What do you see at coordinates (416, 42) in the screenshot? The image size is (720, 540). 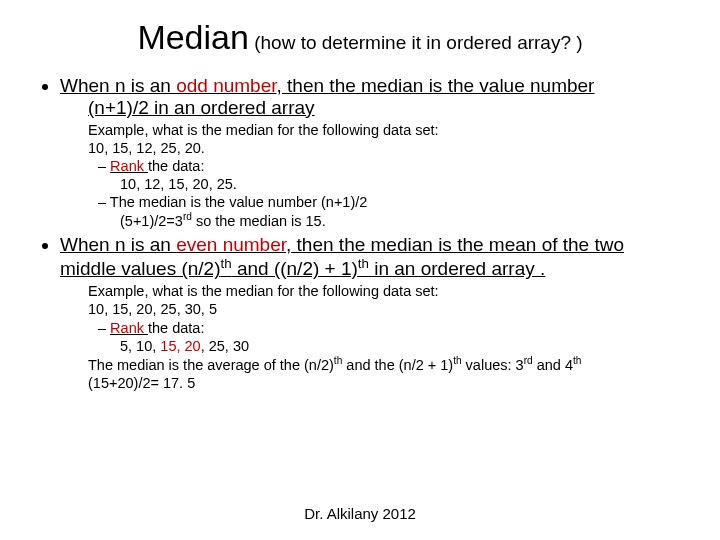 I see `title-sub: (how to determine it in ordered array? )` at bounding box center [416, 42].